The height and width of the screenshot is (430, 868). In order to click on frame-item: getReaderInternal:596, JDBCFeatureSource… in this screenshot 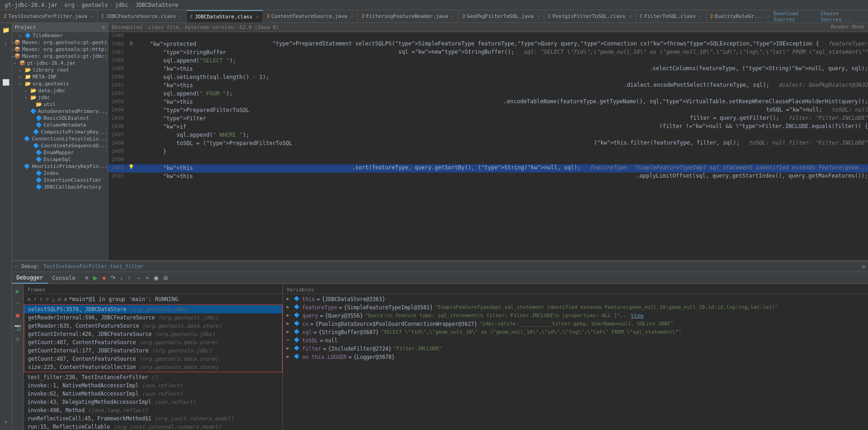, I will do `click(153, 318)`.